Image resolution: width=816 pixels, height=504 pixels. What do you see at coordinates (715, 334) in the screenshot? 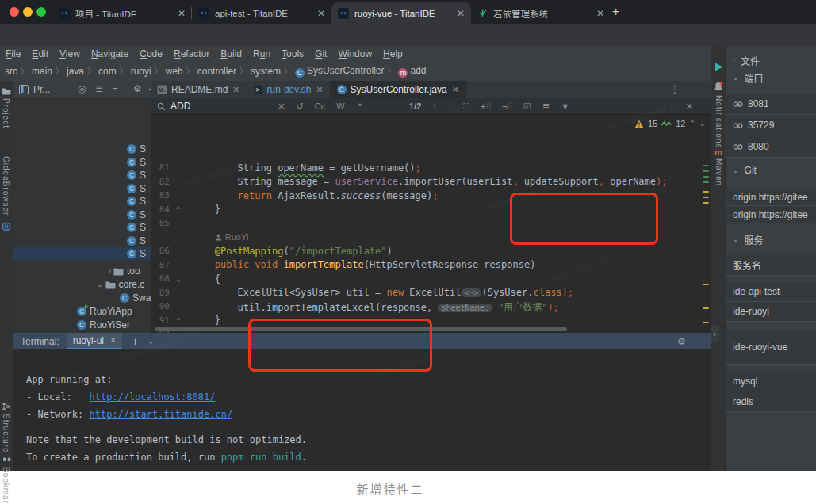
I see `sidebar-collapse-handle: ›` at bounding box center [715, 334].